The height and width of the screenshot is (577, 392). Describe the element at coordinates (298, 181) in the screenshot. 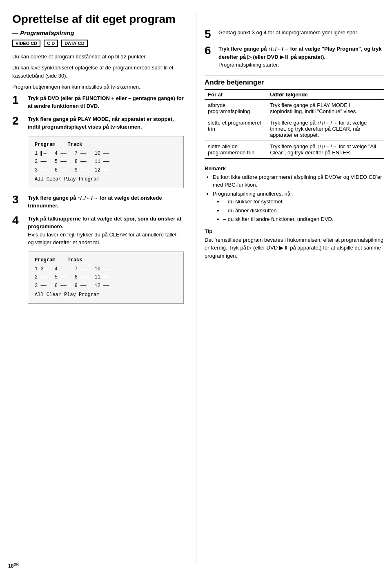

I see `bemærk-item-0: Du kan ikke udføre programmeret afspilni…` at that location.